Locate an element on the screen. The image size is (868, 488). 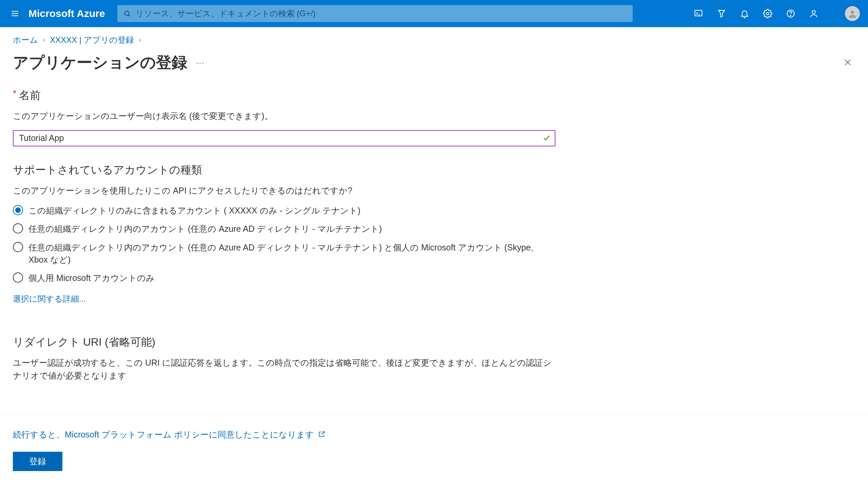
bell-icon is located at coordinates (745, 14).